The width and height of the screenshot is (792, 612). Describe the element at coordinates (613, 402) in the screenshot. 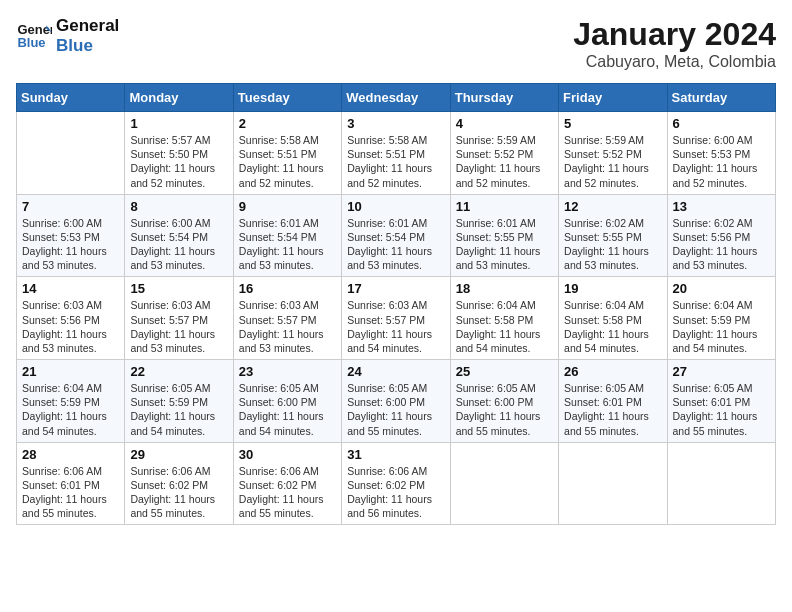

I see `calendar-cell: 26Sunrise: 6:05 AM Sunset: 6:01 PM Dayli…` at that location.